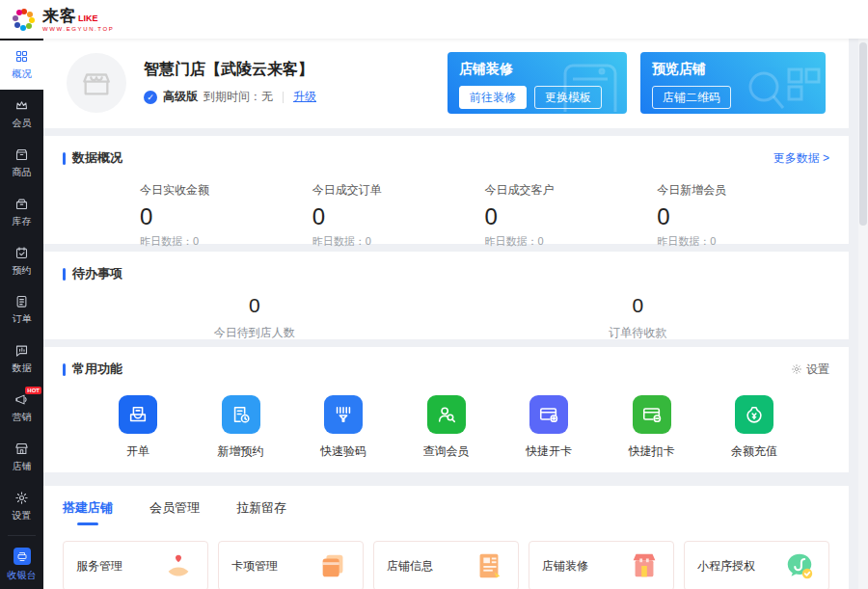  Describe the element at coordinates (537, 83) in the screenshot. I see `decorate-shop-card: 店铺装修 前往装修 更换模板` at that location.